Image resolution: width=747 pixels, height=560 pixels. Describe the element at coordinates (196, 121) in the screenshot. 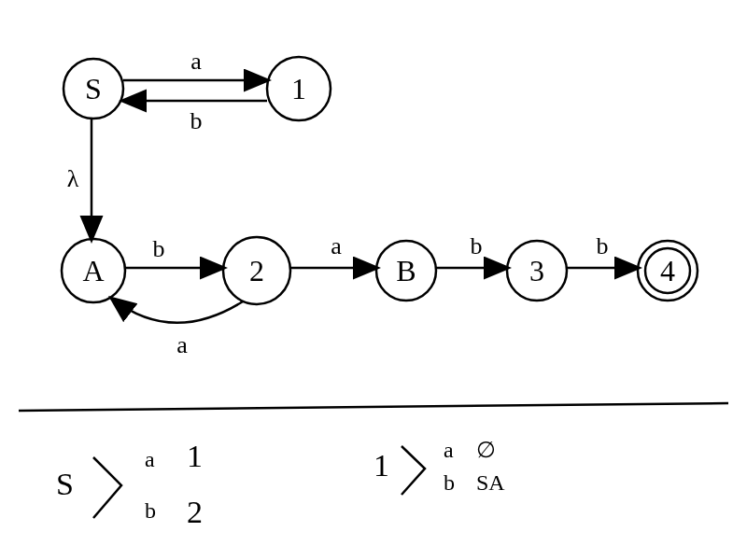

I see `edge-1-to-S-label: b` at that location.